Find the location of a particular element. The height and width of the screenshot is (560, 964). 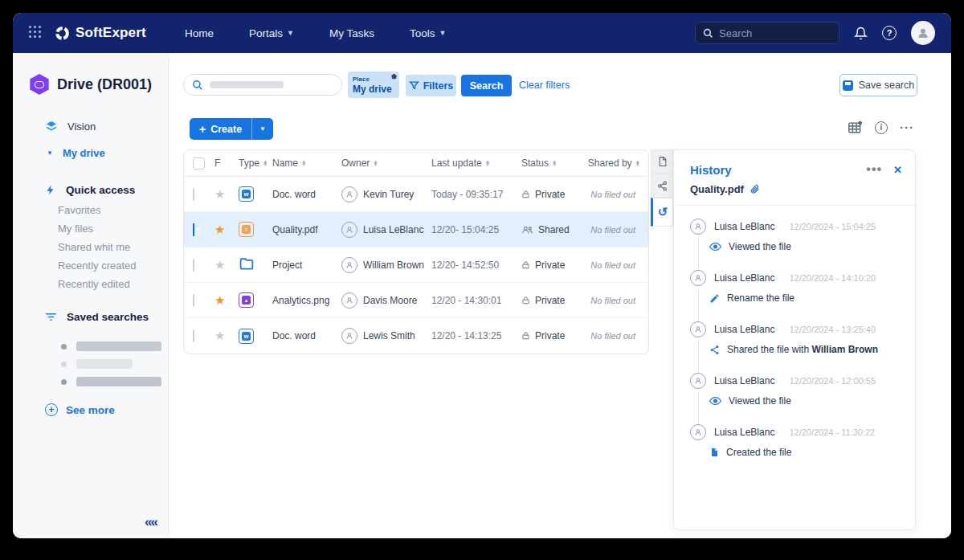

tab-history: ↺ is located at coordinates (662, 212).